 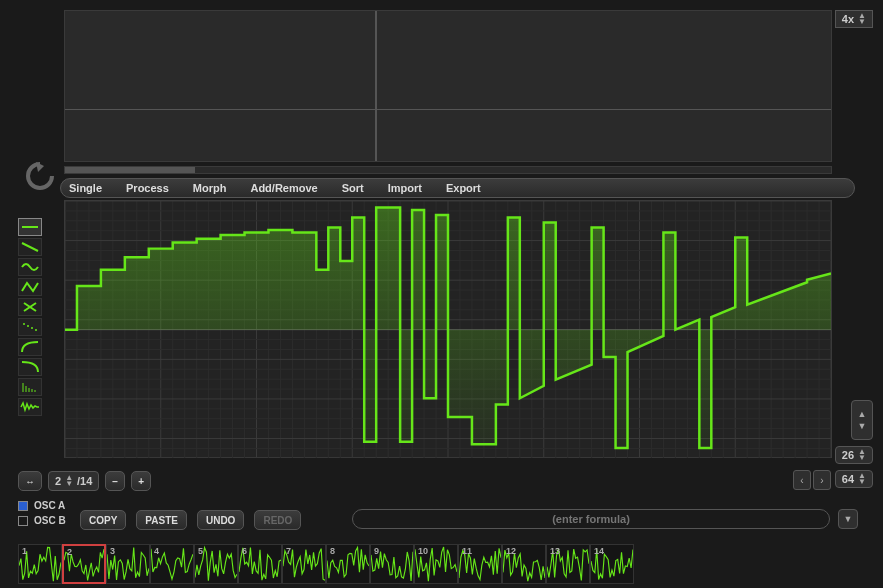 What do you see at coordinates (30, 407) in the screenshot?
I see `waveform-icon` at bounding box center [30, 407].